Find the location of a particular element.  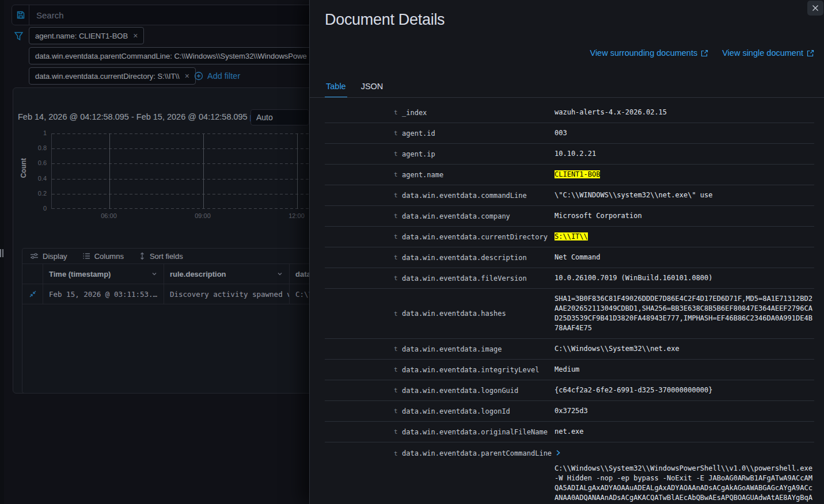

collapse-value-chevron-icon is located at coordinates (683, 456).